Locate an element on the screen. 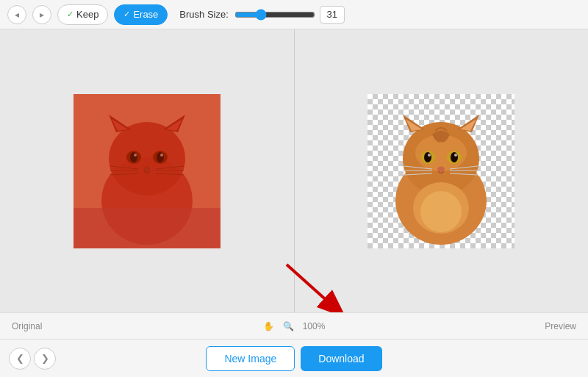 Image resolution: width=588 pixels, height=377 pixels. original-label: Original is located at coordinates (137, 326).